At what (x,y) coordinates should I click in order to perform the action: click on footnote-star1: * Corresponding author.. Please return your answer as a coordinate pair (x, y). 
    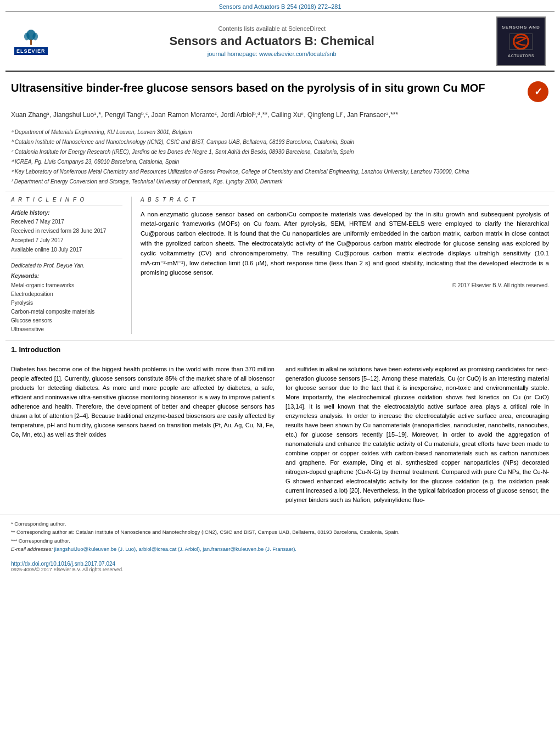
    Looking at the image, I should click on (280, 524).